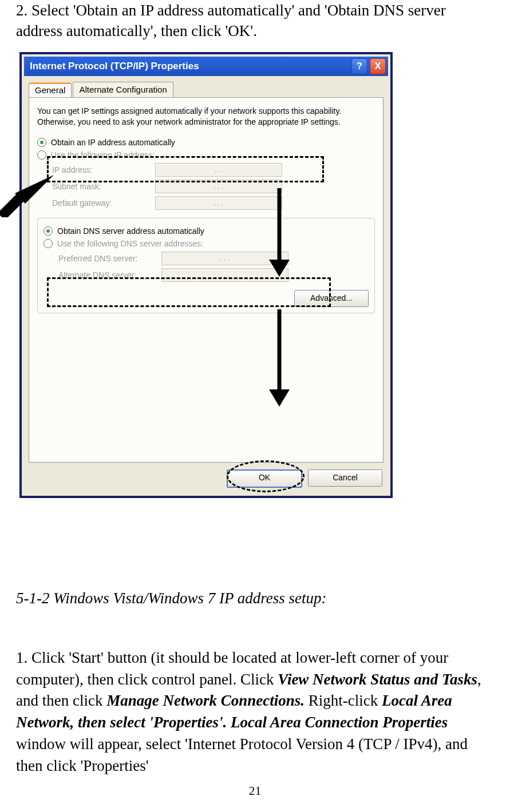 The image size is (510, 812). What do you see at coordinates (50, 90) in the screenshot?
I see `tab-general: General` at bounding box center [50, 90].